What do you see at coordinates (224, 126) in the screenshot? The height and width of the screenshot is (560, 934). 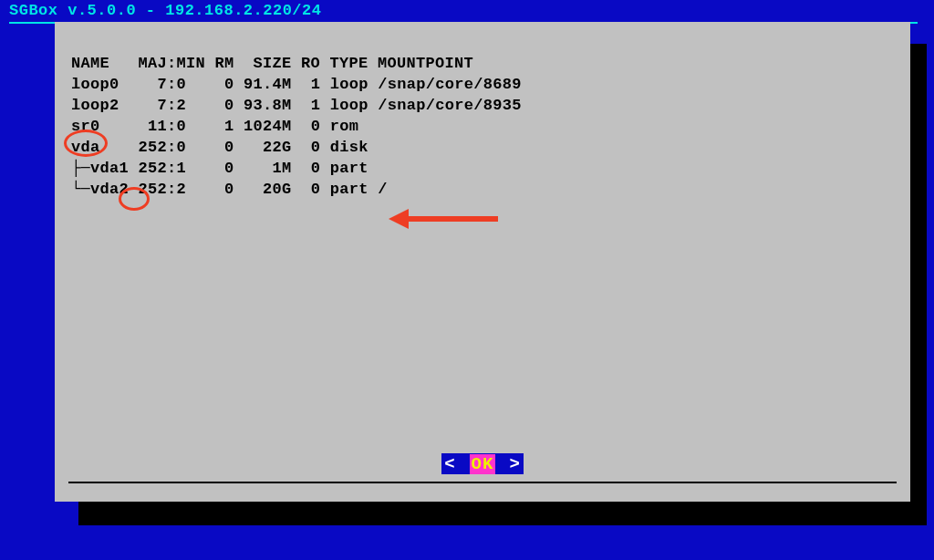 I see `table-row: sr0 11:0 1 1024M 0 rom` at bounding box center [224, 126].